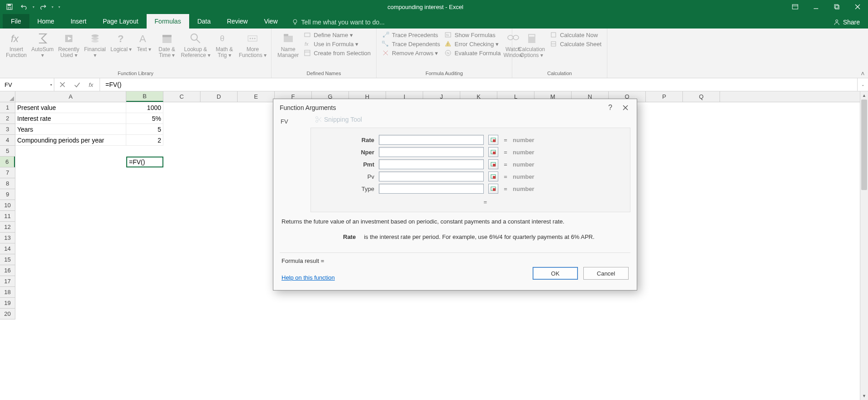 This screenshot has height=400, width=868. Describe the element at coordinates (51, 85) in the screenshot. I see `chevron-down-icon: ▾` at that location.